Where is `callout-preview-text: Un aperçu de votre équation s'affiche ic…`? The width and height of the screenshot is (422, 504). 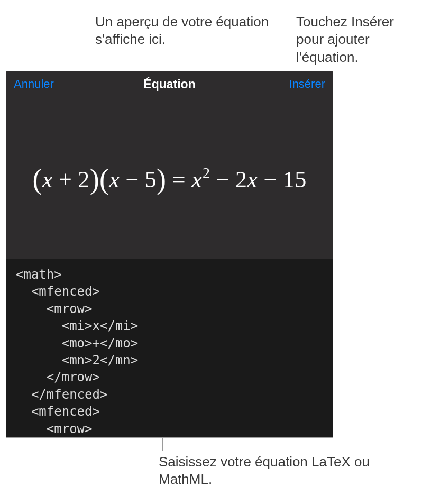
callout-preview-text: Un aperçu de votre équation s'affiche ic… is located at coordinates (182, 31).